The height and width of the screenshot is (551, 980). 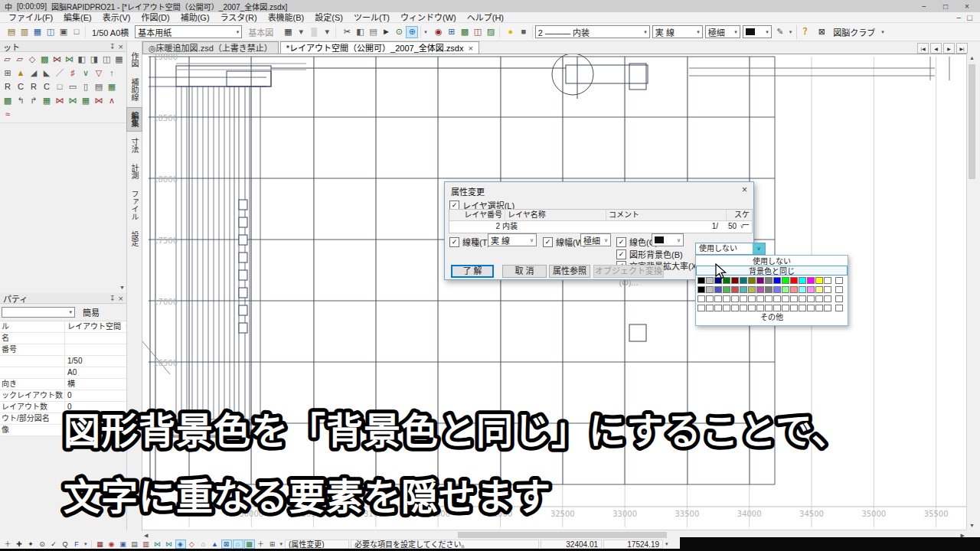 I want to click on layer-select: 2 ――― 内装▾, so click(x=593, y=32).